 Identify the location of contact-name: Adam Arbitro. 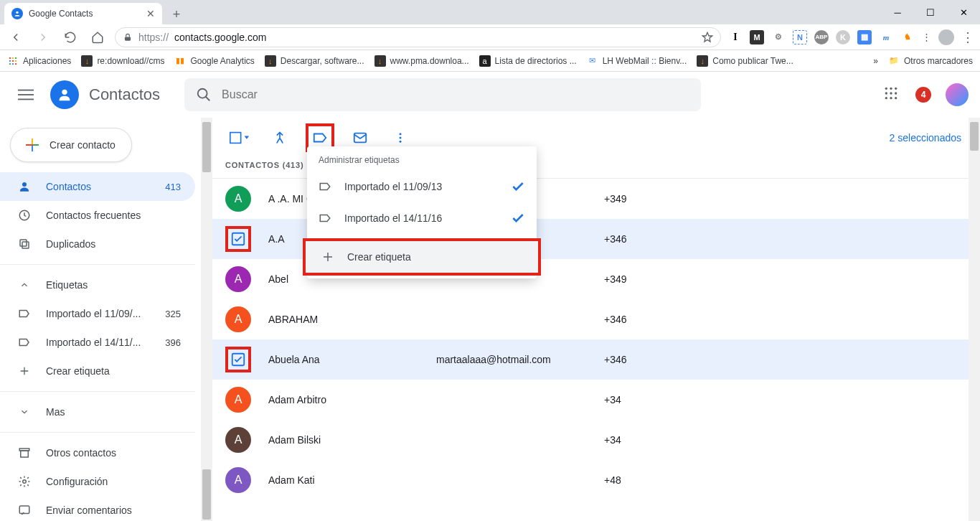
(344, 400).